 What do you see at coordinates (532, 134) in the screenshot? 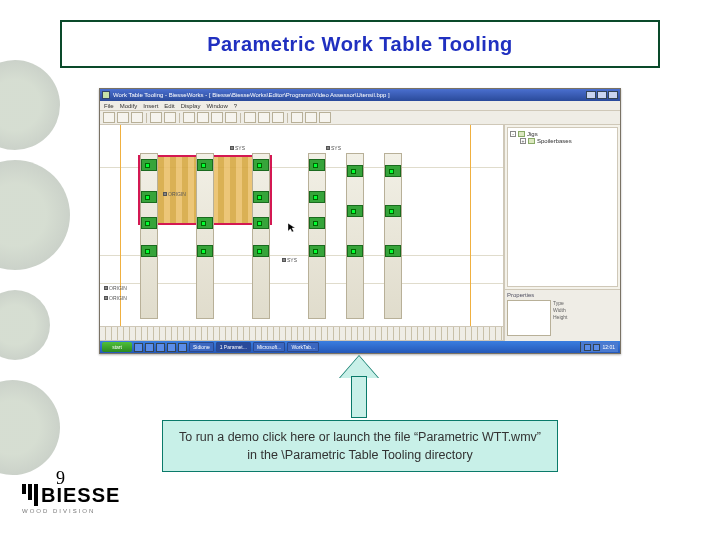
I see `tree-label: Jigs` at bounding box center [532, 134].